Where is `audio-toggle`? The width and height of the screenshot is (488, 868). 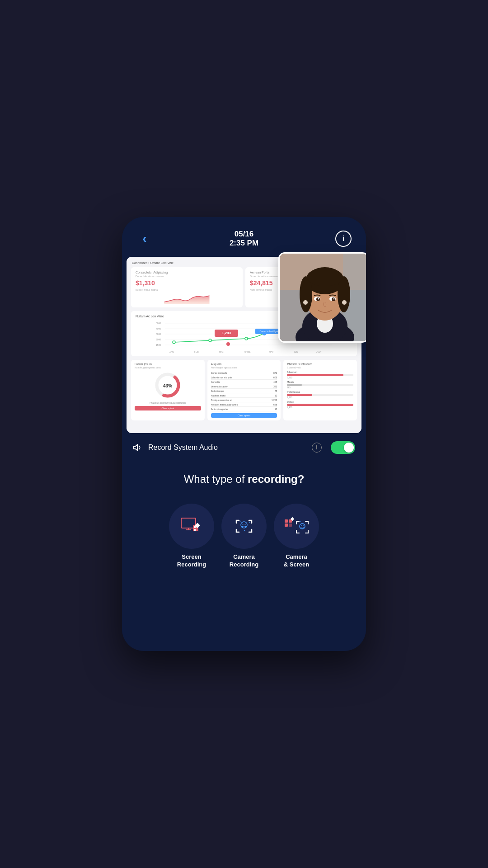
audio-toggle is located at coordinates (343, 448).